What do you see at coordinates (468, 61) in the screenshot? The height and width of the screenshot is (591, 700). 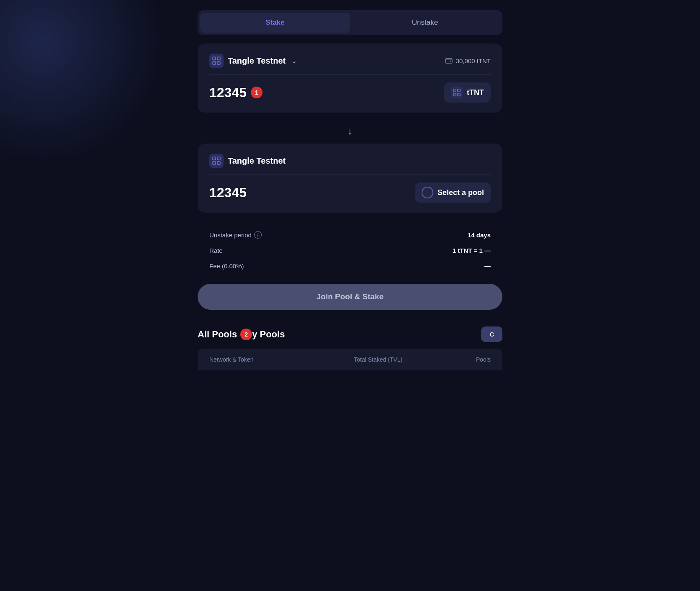 I see `wallet-balance: 30,000 tTNT` at bounding box center [468, 61].